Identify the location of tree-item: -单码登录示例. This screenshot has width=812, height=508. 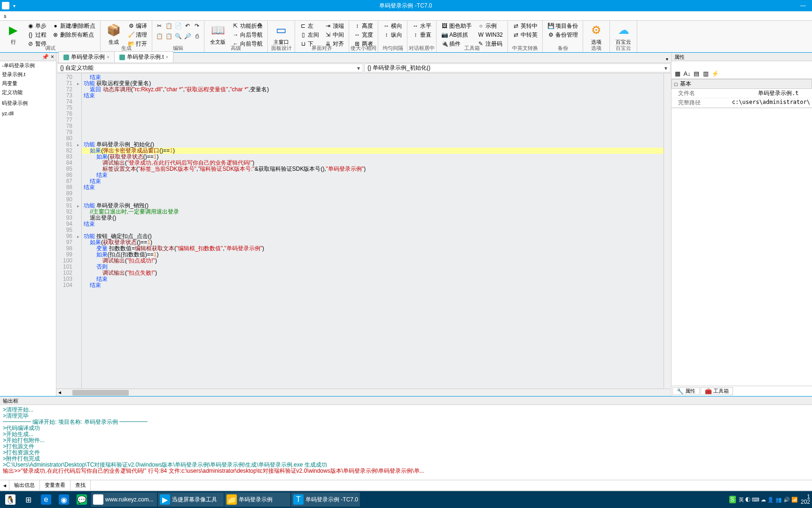
(28, 66).